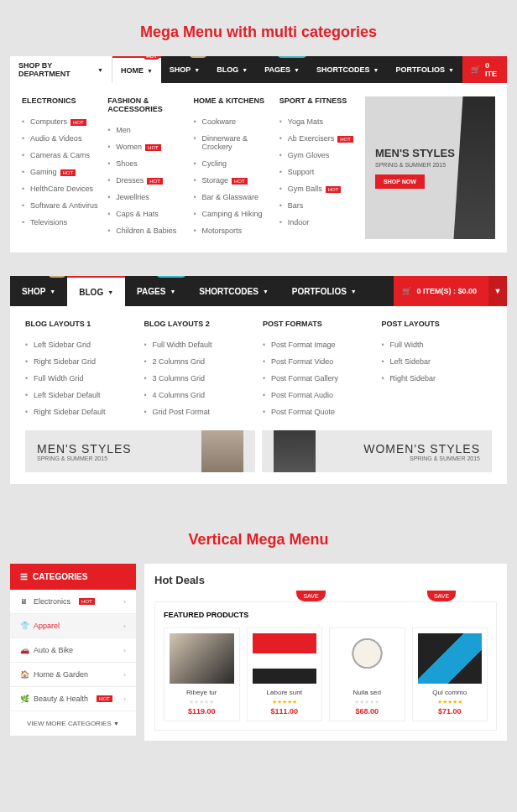 Image resolution: width=517 pixels, height=812 pixels. I want to click on menu-link: Bar & Glassware, so click(232, 197).